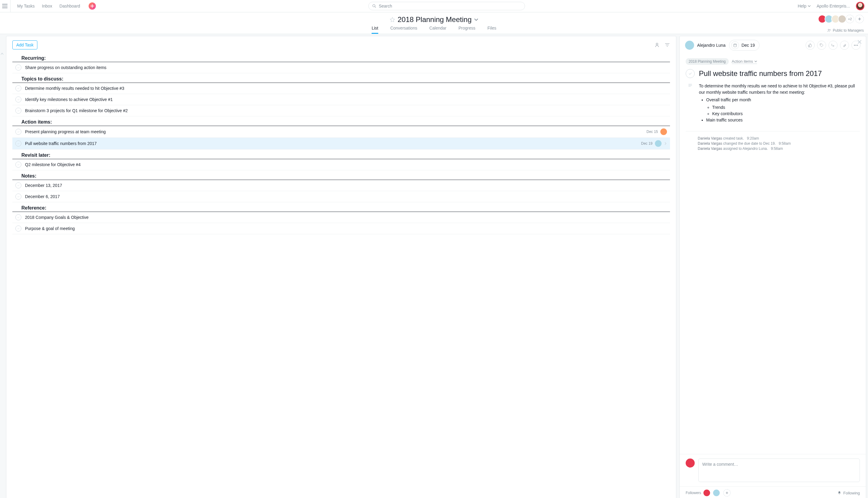 Image resolution: width=868 pixels, height=498 pixels. Describe the element at coordinates (346, 185) in the screenshot. I see `task-name: December 13, 2017` at that location.